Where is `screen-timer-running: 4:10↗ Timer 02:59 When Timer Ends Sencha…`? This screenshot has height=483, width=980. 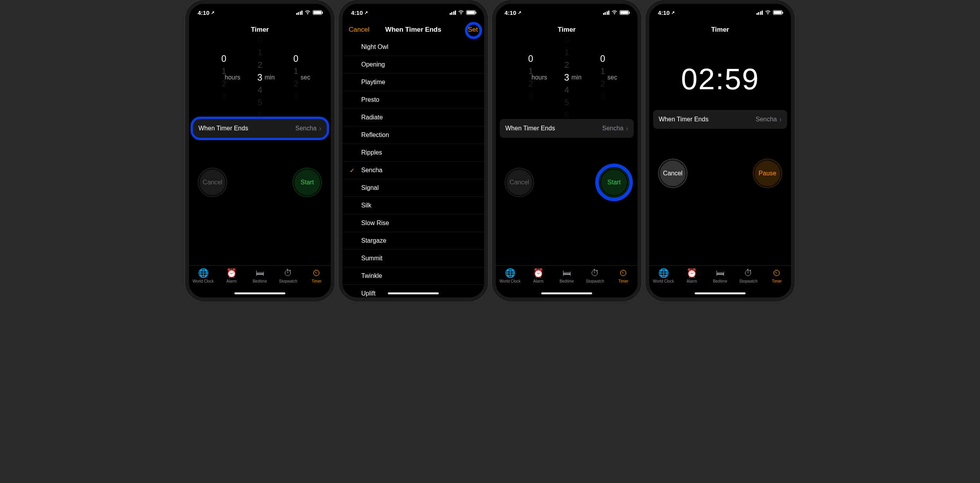 screen-timer-running: 4:10↗ Timer 02:59 When Timer Ends Sencha… is located at coordinates (720, 151).